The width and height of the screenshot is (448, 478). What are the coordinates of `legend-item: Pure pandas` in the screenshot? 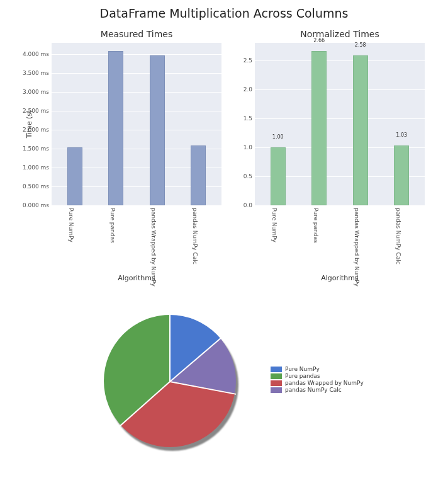 It's located at (317, 376).